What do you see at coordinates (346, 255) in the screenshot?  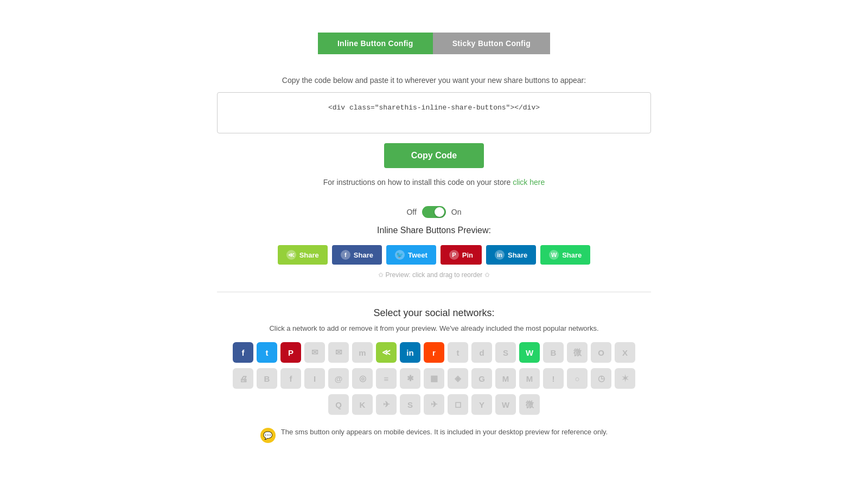 I see `facebook-icon: f` at bounding box center [346, 255].